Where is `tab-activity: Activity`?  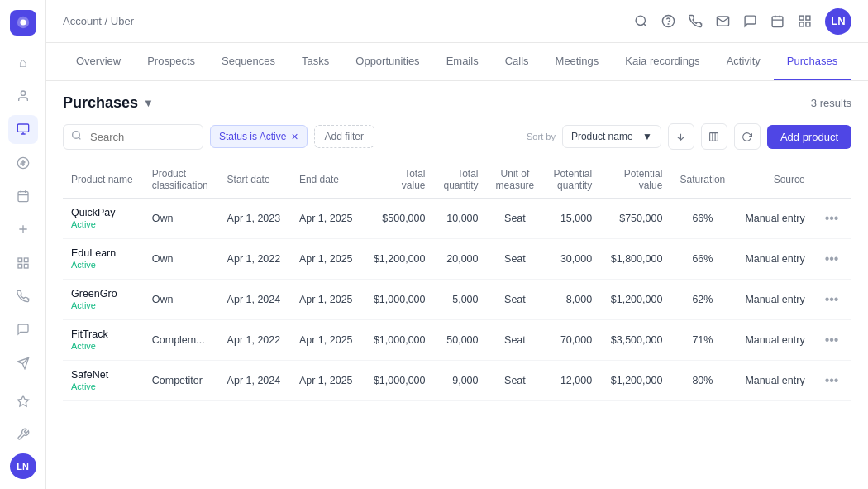
tab-activity: Activity is located at coordinates (744, 61).